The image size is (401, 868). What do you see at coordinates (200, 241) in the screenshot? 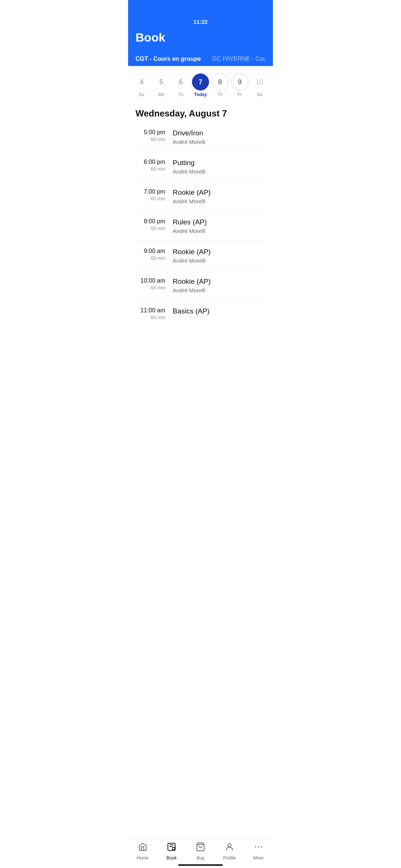
I see `schedule-list: 5:00 pm 60 min Drive/Iron André Morelli …` at bounding box center [200, 241].